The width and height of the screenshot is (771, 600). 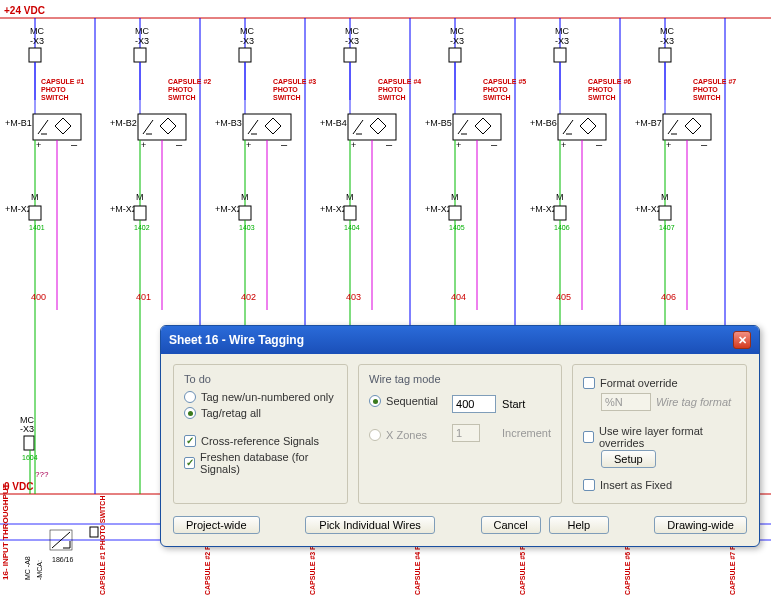 What do you see at coordinates (668, 297) in the screenshot?
I see `svg-text: 406` at bounding box center [668, 297].